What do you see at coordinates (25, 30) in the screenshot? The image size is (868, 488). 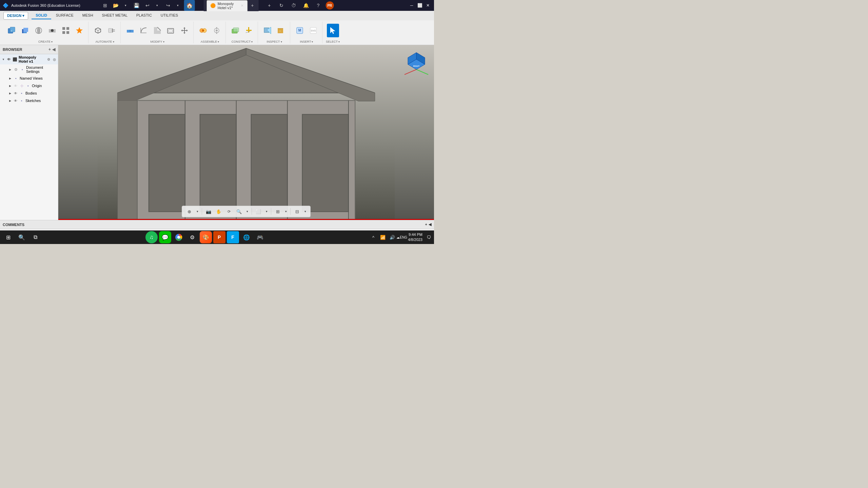 I see `extrude-button` at bounding box center [25, 30].